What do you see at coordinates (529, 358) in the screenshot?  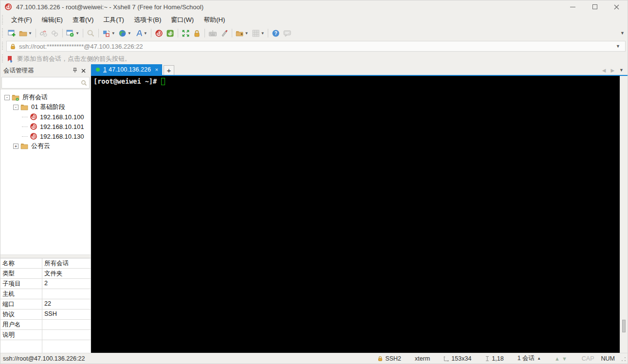 I see `status-session-count: 1 会话 ▲` at bounding box center [529, 358].